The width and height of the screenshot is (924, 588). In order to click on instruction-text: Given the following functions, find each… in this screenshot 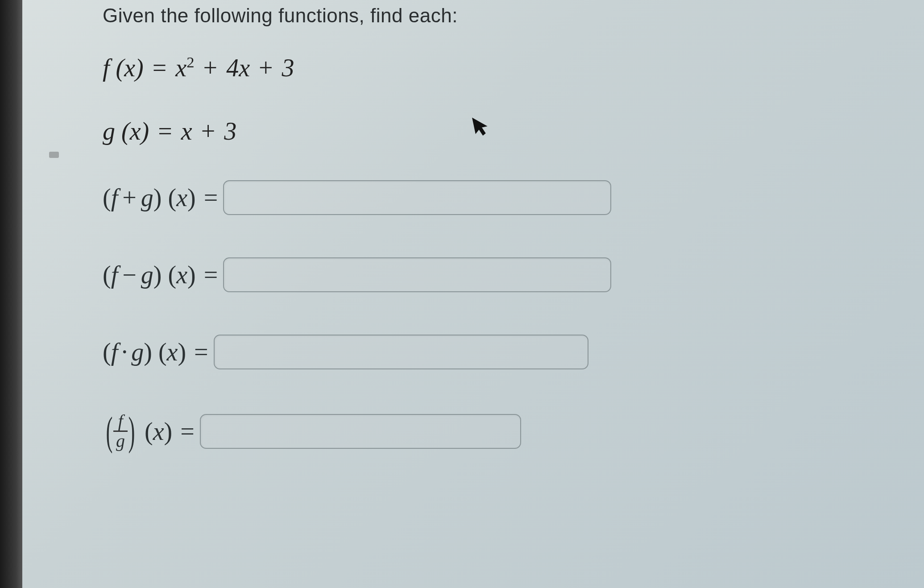, I will do `click(507, 16)`.